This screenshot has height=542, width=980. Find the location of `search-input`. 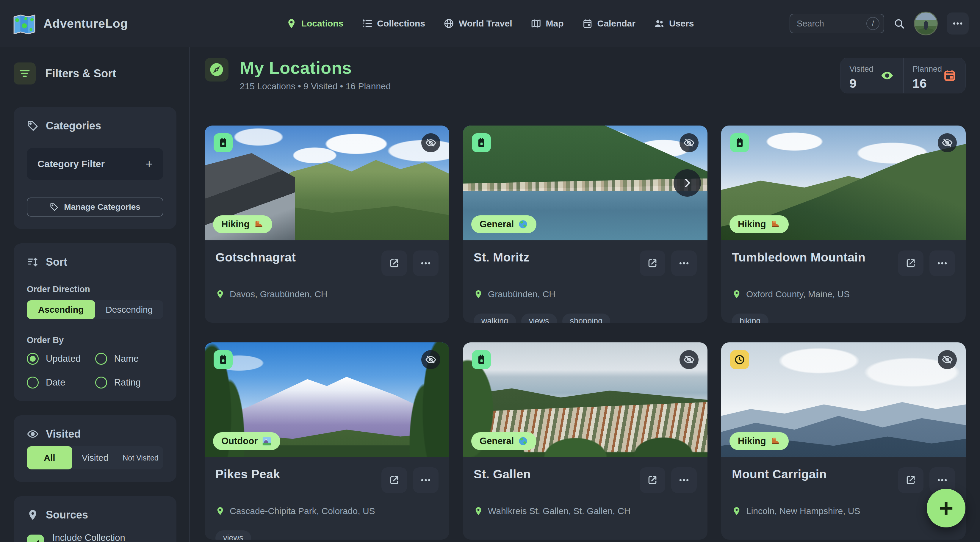

search-input is located at coordinates (832, 24).